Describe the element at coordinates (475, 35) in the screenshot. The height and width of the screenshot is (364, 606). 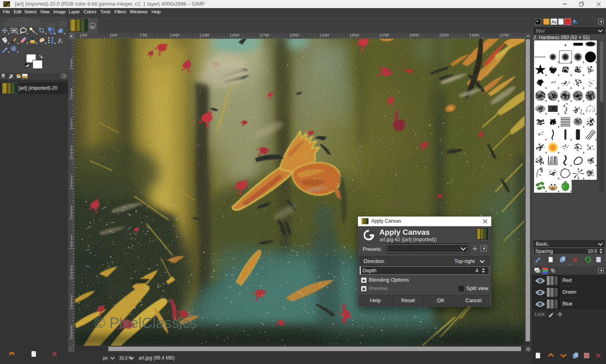
I see `svg-text: 3500` at that location.